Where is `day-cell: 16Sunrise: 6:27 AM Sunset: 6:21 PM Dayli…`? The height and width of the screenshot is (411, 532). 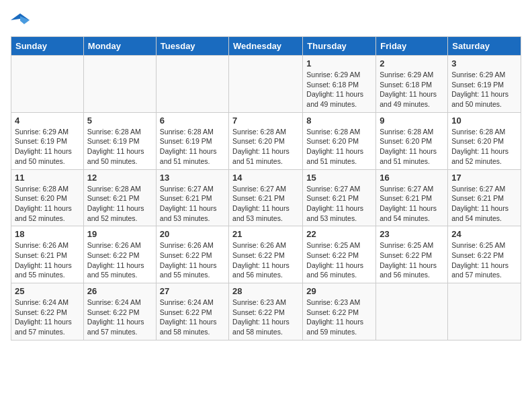
day-cell: 16Sunrise: 6:27 AM Sunset: 6:21 PM Dayli… is located at coordinates (412, 197).